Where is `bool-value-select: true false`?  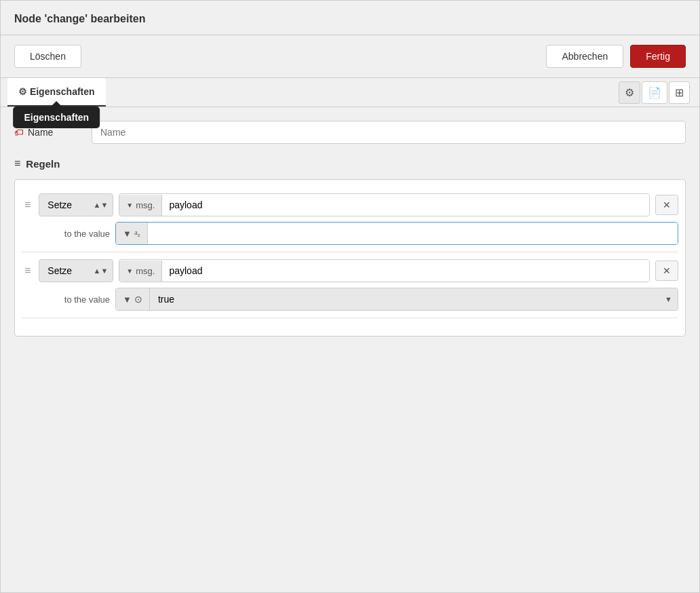 bool-value-select: true false is located at coordinates (414, 299).